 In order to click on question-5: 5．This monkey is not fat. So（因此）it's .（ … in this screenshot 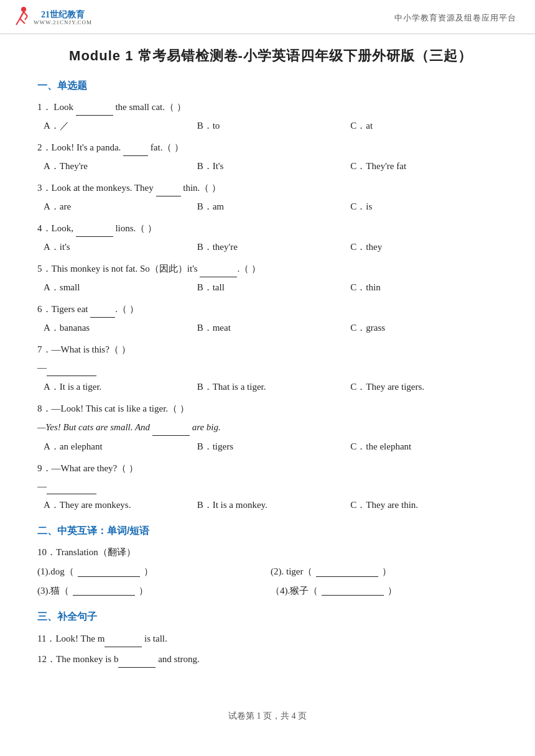, I will do `click(271, 279)`.